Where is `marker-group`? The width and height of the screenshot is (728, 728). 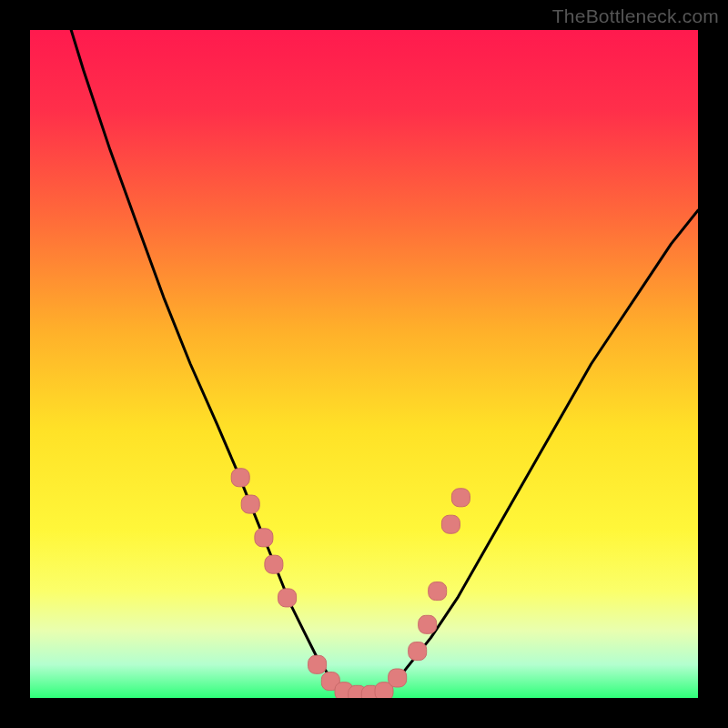
marker-group is located at coordinates (350, 583).